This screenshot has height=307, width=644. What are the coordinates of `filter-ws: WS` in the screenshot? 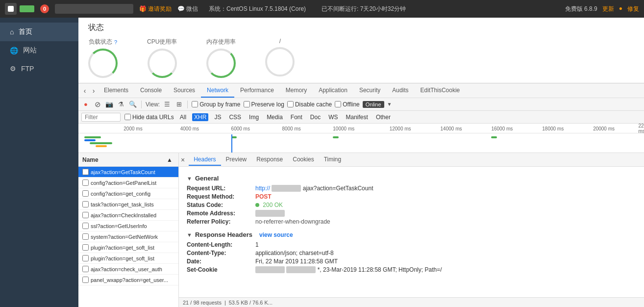 It's located at (333, 117).